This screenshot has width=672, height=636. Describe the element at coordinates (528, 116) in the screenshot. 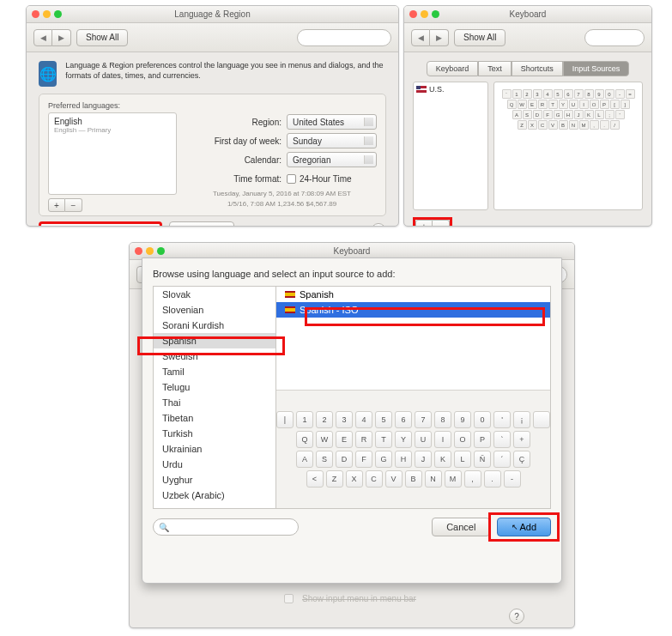

I see `keyboard-window-small: Keyboard ◀ ▶ Show All Keyboard Text Shor…` at that location.